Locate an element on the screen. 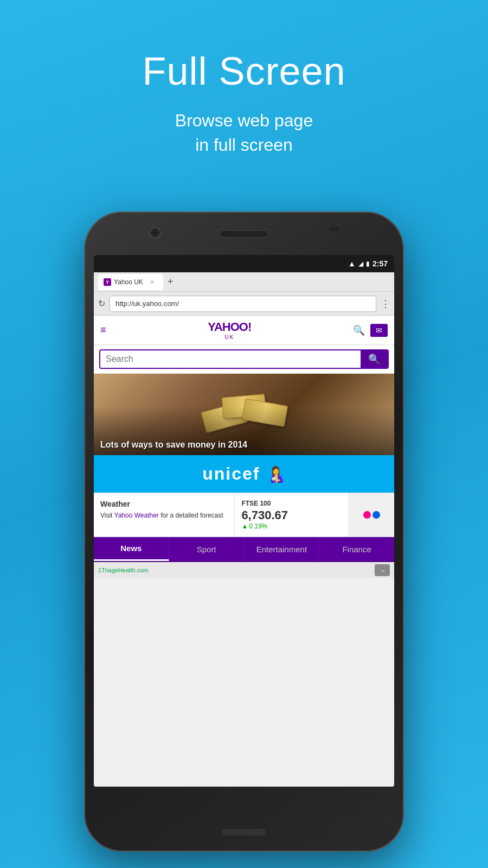 The width and height of the screenshot is (488, 868). flickr-widget is located at coordinates (372, 515).